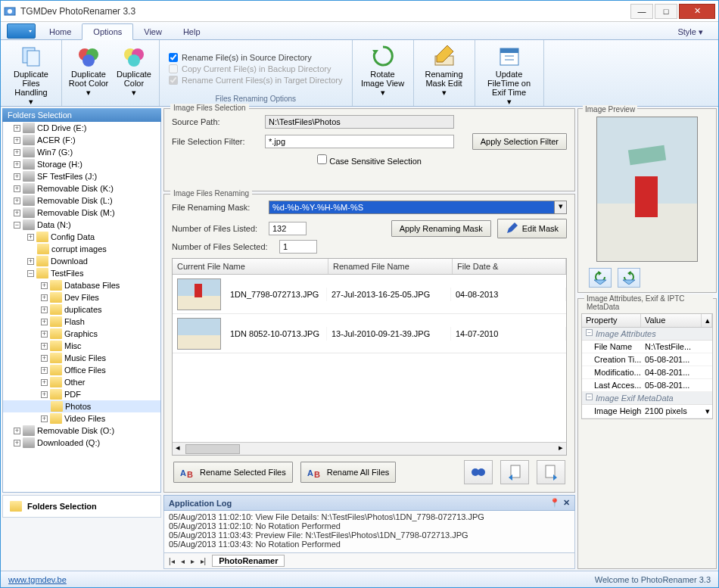 Image resolution: width=719 pixels, height=588 pixels. What do you see at coordinates (509, 76) in the screenshot?
I see `update-filetime-button: Update FileTime on Exif Time▾` at bounding box center [509, 76].